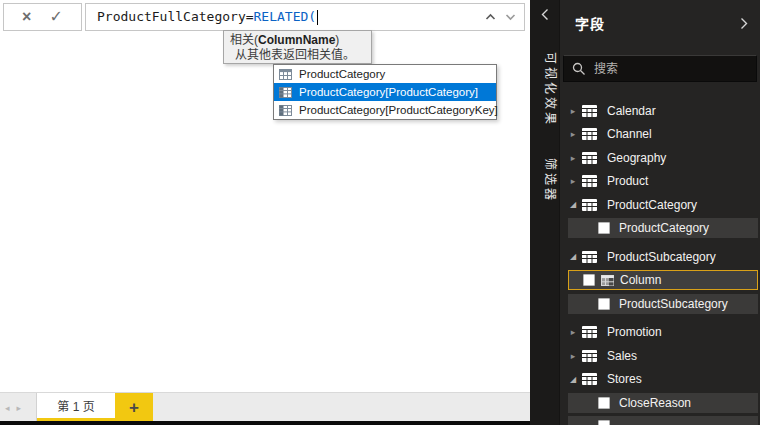 This screenshot has height=425, width=760. What do you see at coordinates (628, 181) in the screenshot?
I see `table-name: Product` at bounding box center [628, 181].